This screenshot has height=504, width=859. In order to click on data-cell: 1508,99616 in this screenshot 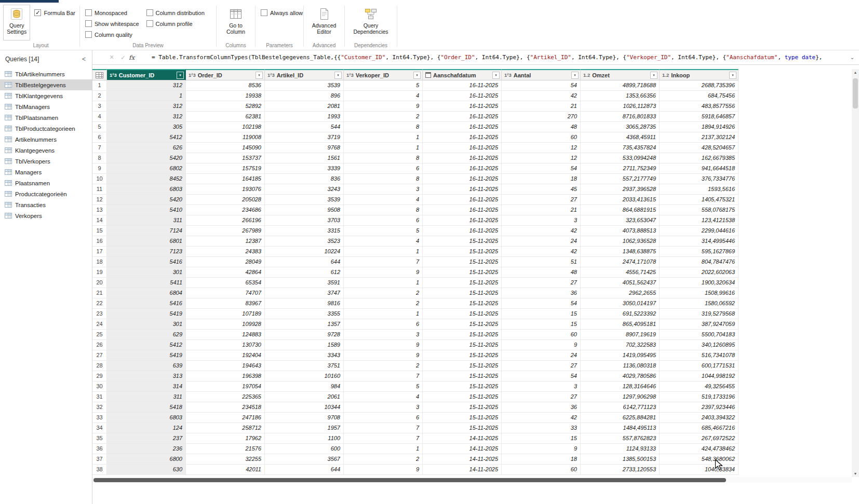, I will do `click(699, 293)`.